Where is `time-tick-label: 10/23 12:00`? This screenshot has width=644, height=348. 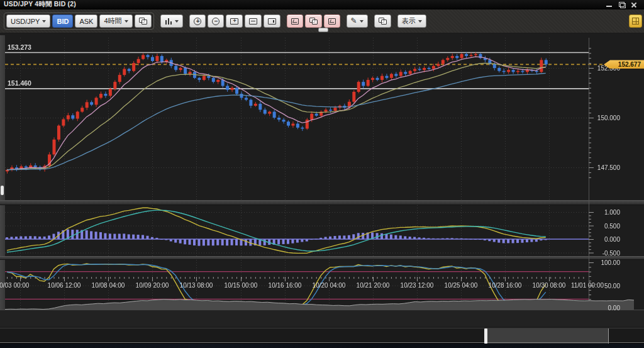
time-tick-label: 10/23 12:00 is located at coordinates (417, 286).